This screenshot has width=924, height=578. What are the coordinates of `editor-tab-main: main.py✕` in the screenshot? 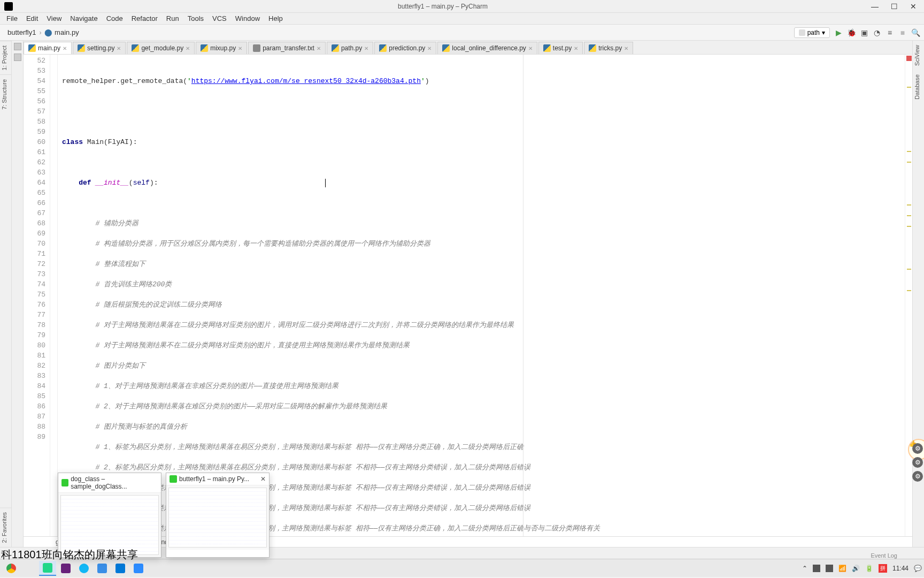 It's located at (48, 48).